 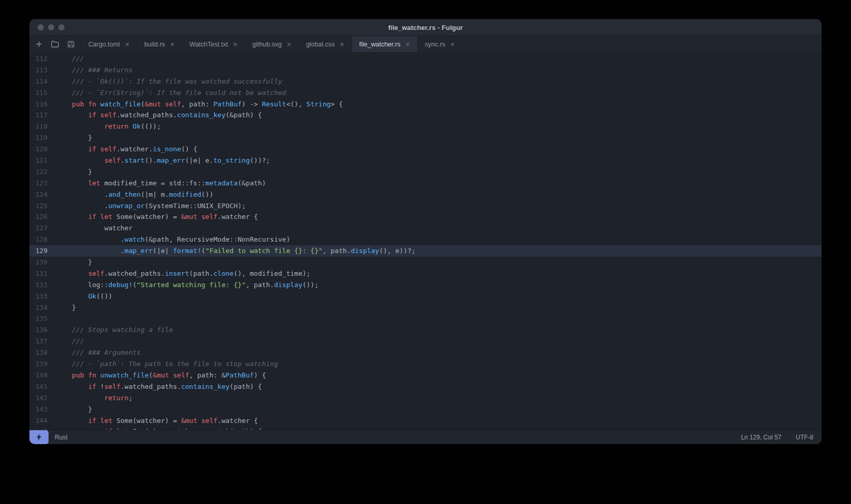 I want to click on line-number: 136, so click(x=38, y=330).